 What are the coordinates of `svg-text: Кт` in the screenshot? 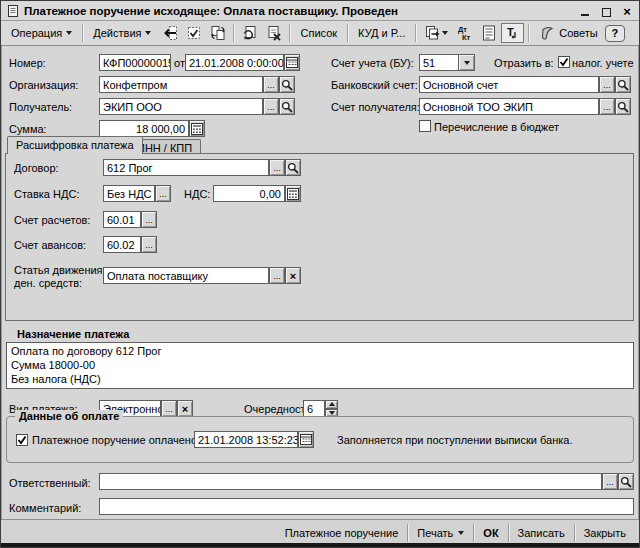 It's located at (466, 38).